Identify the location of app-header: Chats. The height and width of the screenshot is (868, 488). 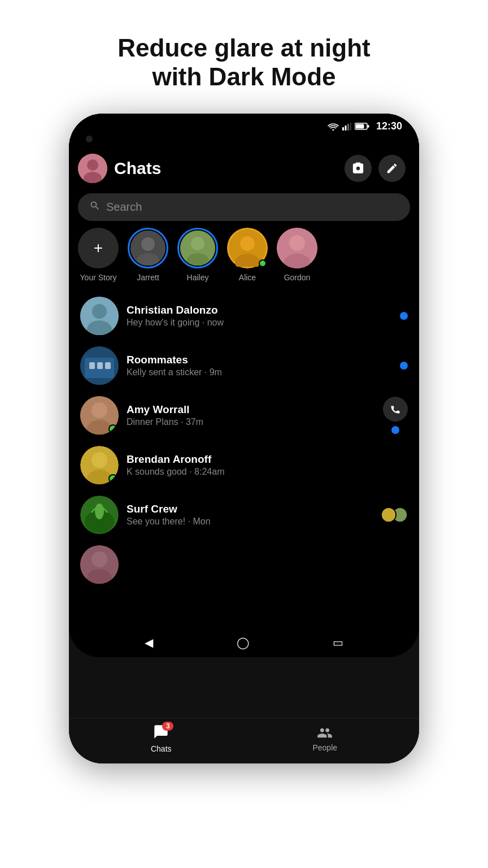
(244, 168).